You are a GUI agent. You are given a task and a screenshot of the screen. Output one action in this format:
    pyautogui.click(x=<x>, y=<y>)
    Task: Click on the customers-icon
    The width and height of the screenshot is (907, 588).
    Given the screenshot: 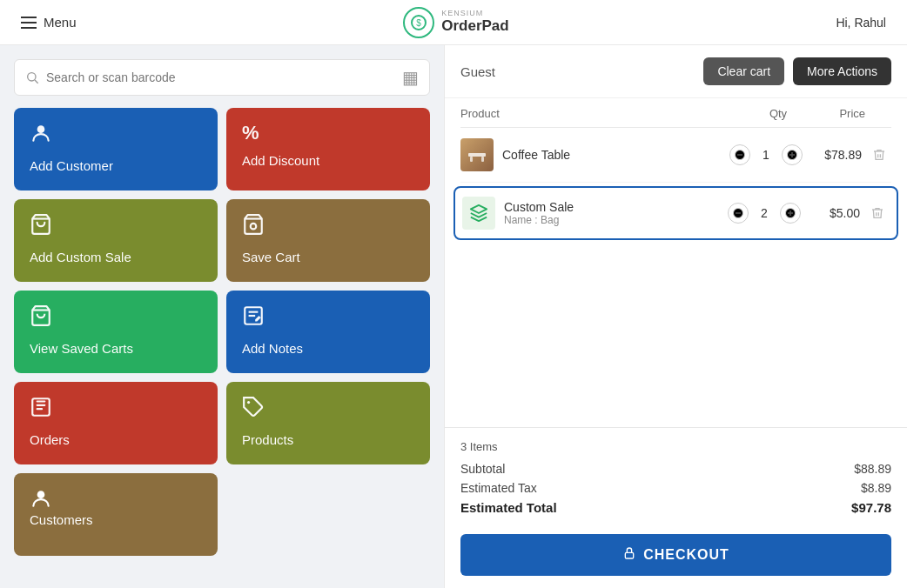 What is the action you would take?
    pyautogui.click(x=41, y=499)
    